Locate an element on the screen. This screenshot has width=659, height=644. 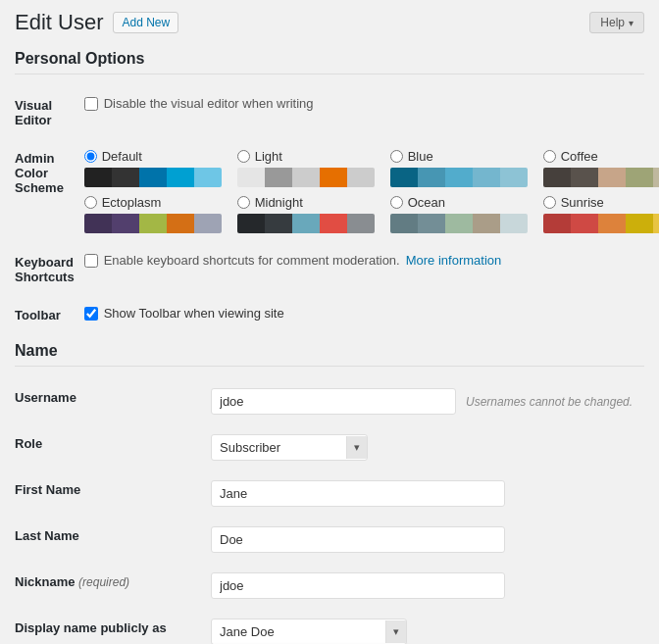
username-row: Username Usernames cannot be changed. is located at coordinates (330, 402).